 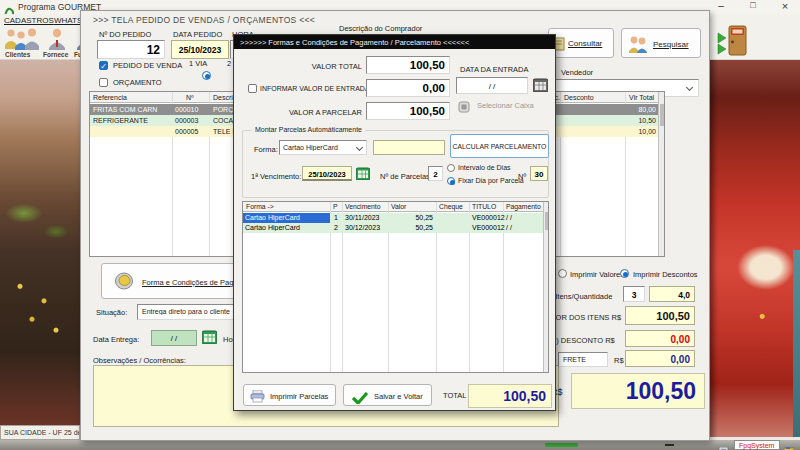 What do you see at coordinates (131, 50) in the screenshot?
I see `num-pedido-field: 12` at bounding box center [131, 50].